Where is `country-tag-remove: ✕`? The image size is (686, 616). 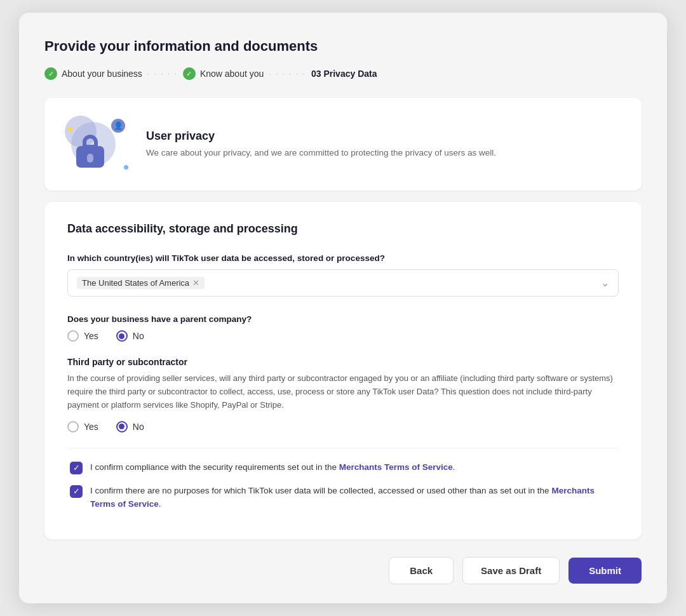 country-tag-remove: ✕ is located at coordinates (196, 283).